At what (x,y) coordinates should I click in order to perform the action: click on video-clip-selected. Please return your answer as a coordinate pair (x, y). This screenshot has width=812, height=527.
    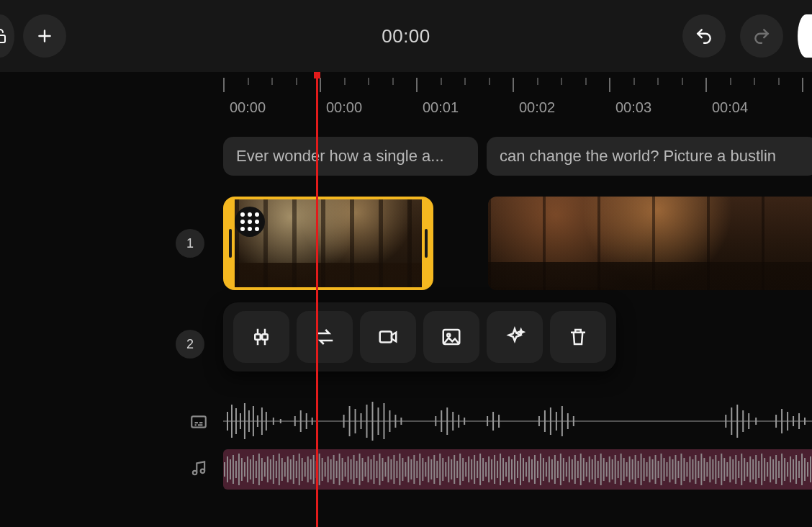
    Looking at the image, I should click on (328, 243).